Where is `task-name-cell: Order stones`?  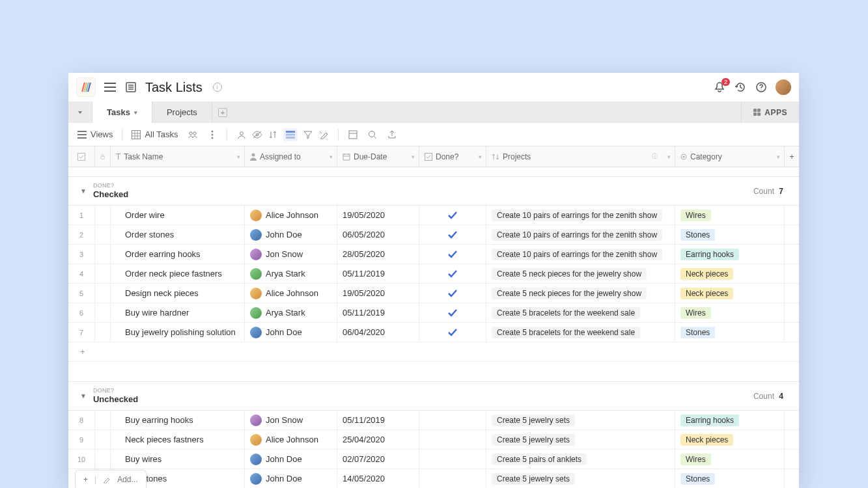
task-name-cell: Order stones is located at coordinates (178, 234).